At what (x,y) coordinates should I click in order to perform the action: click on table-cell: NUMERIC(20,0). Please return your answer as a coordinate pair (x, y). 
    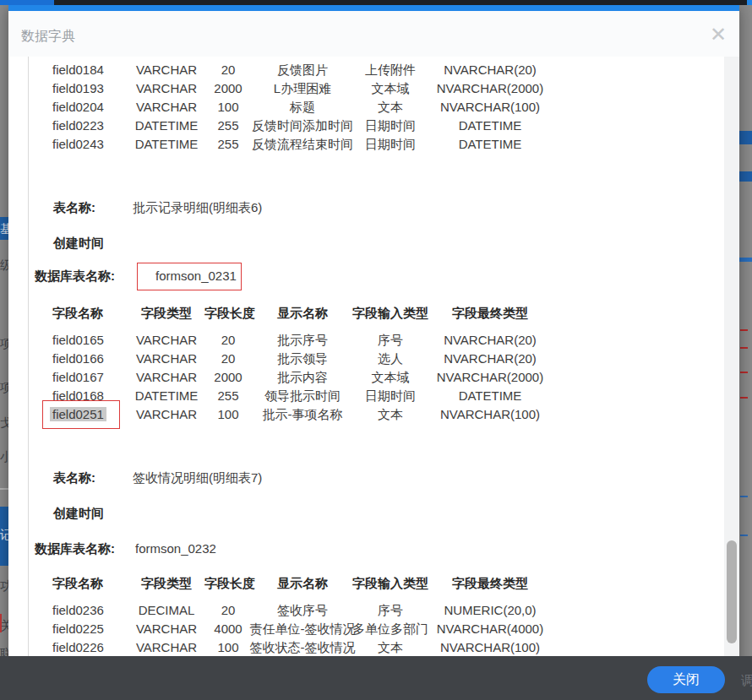
    Looking at the image, I should click on (490, 610).